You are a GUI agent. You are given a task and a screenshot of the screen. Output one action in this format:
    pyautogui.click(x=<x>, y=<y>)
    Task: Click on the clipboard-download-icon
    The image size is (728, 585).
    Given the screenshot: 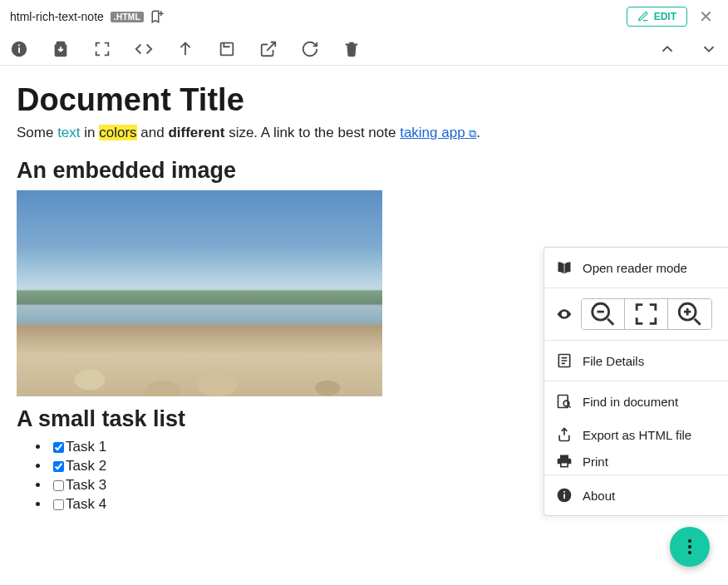 What is the action you would take?
    pyautogui.click(x=61, y=49)
    